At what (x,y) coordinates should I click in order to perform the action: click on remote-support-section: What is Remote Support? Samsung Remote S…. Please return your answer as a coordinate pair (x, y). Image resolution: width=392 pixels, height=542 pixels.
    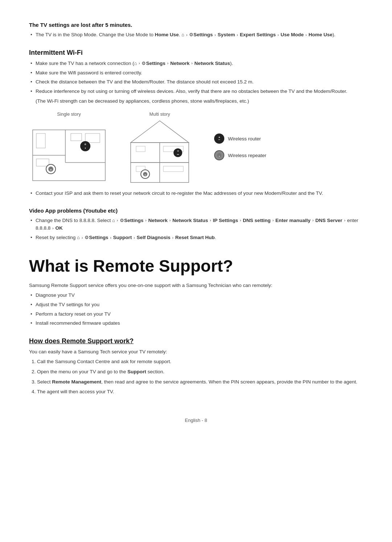
    Looking at the image, I should click on (196, 292).